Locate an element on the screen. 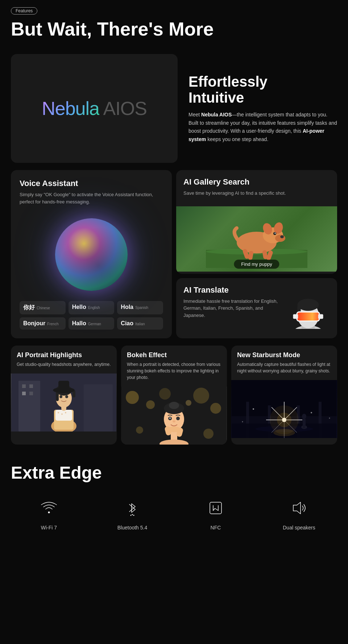 This screenshot has height=644, width=348. lang-tag-spanish: Hola Spanish is located at coordinates (140, 307).